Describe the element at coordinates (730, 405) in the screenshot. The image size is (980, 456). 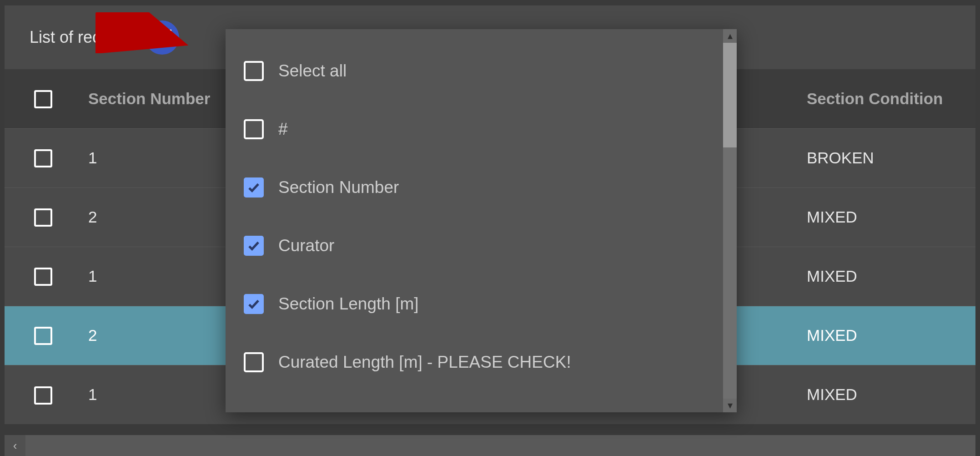
I see `chevron-down-icon: ▾` at that location.